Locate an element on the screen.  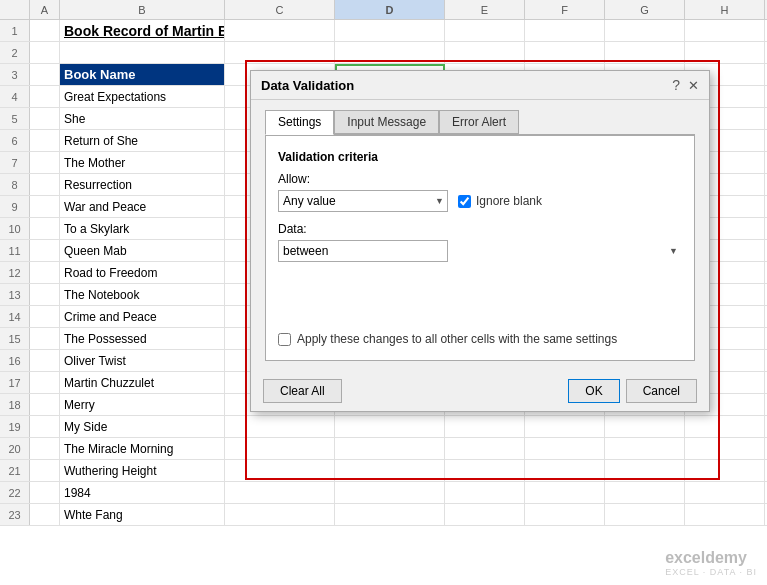
cell-b18: Merry is located at coordinates (142, 404).